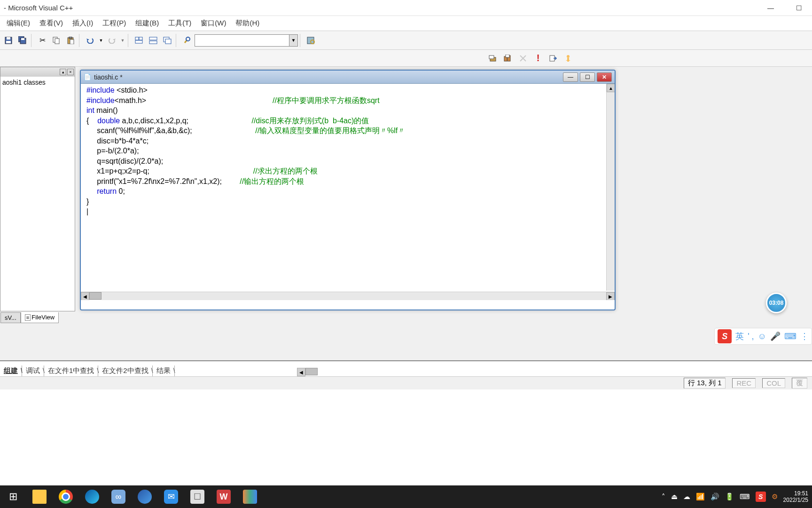  Describe the element at coordinates (744, 383) in the screenshot. I see `status-rec: REC` at that location.